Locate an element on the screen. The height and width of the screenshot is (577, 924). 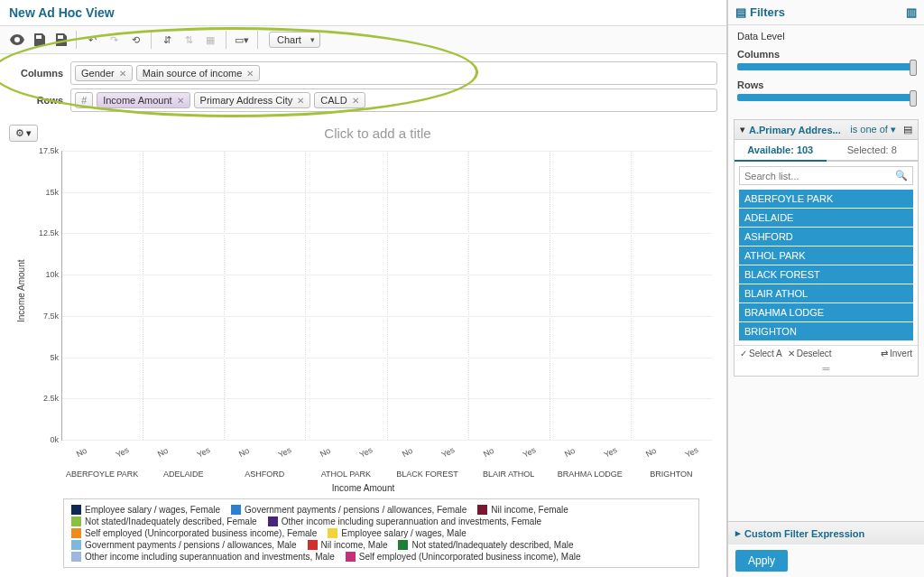
filters-header: ▤ Filters ▥ is located at coordinates (827, 13).